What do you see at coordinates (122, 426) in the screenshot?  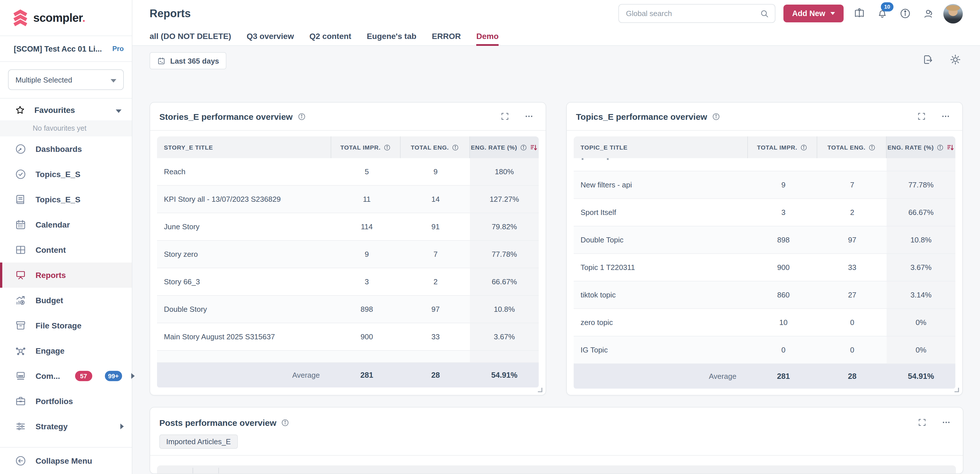 I see `chevron-right-icon` at bounding box center [122, 426].